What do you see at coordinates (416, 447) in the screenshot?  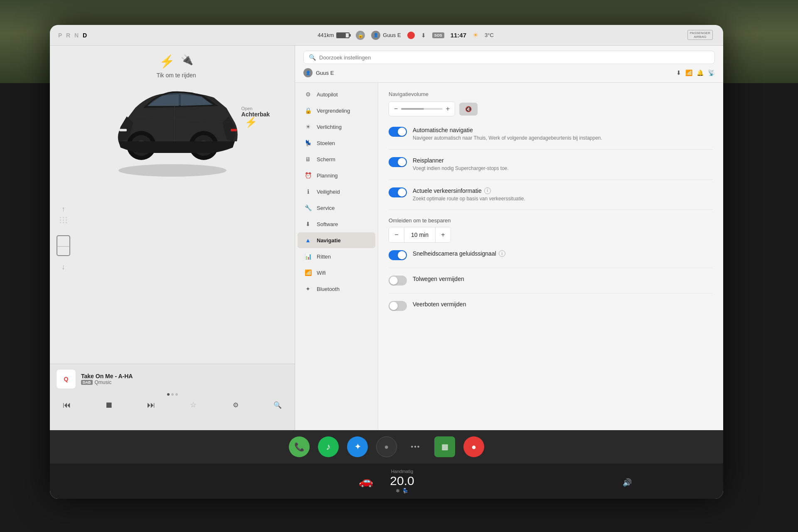 I see `more-icon: •••` at bounding box center [416, 447].